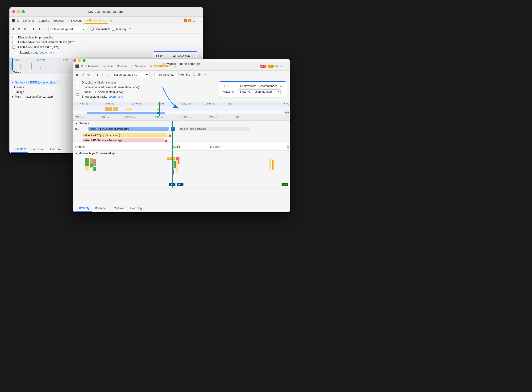 This screenshot has width=532, height=392. I want to click on front-throttle-box: CPU: 4× slowdown – recommended Network: …, so click(253, 89).